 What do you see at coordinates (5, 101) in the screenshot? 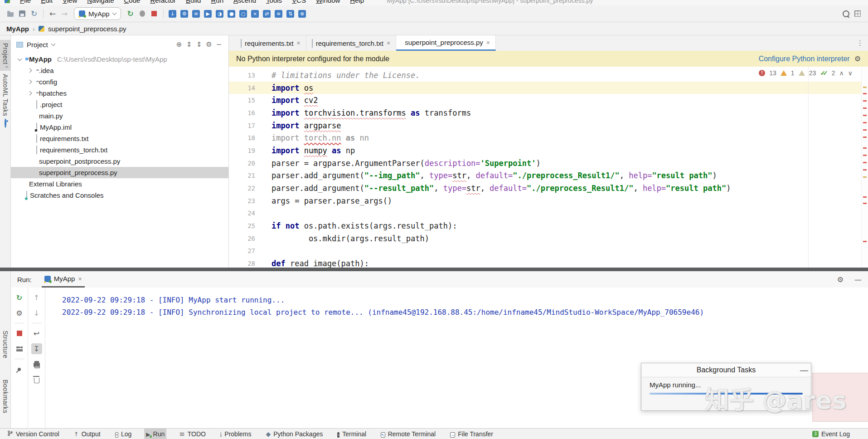
I see `toolwindow-tab-automl-tasks: AutoML Tasks` at bounding box center [5, 101].